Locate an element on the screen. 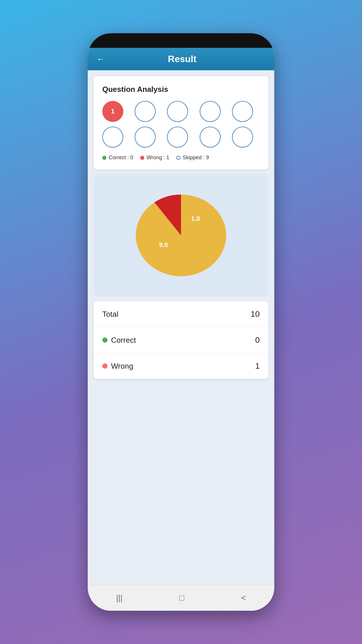 The height and width of the screenshot is (644, 362). wrong-row: Wrong 1 is located at coordinates (181, 366).